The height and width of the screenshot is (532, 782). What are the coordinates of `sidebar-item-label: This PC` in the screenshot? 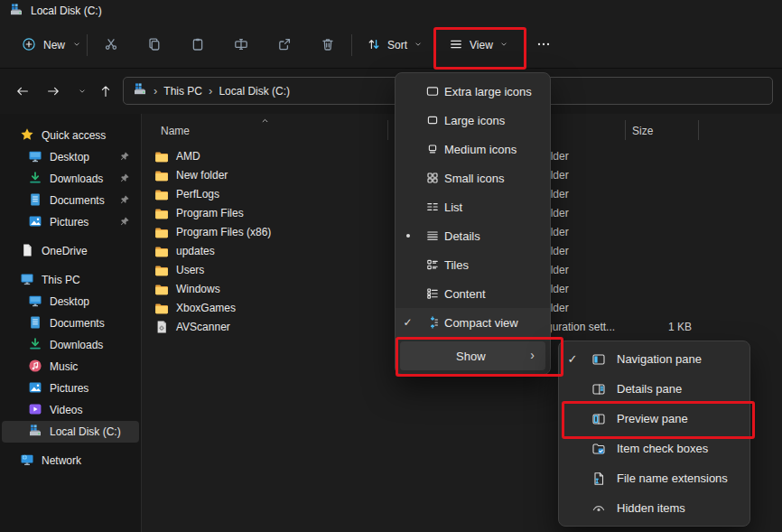 It's located at (61, 280).